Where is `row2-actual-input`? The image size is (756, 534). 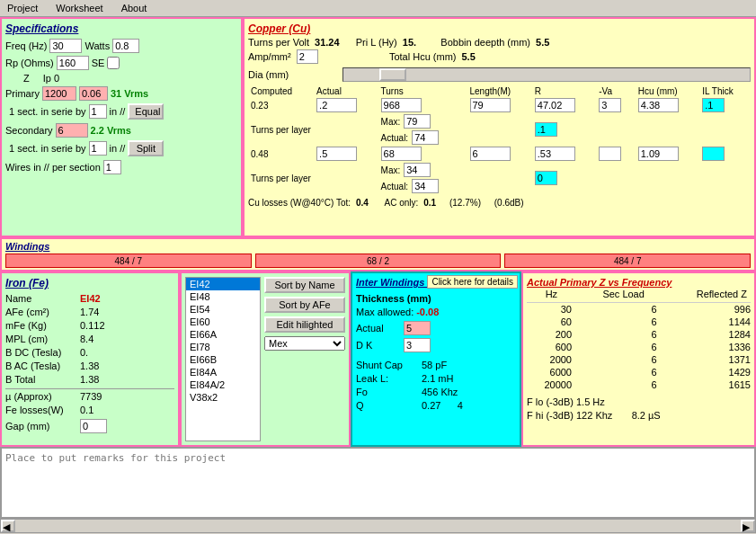 row2-actual-input is located at coordinates (336, 154).